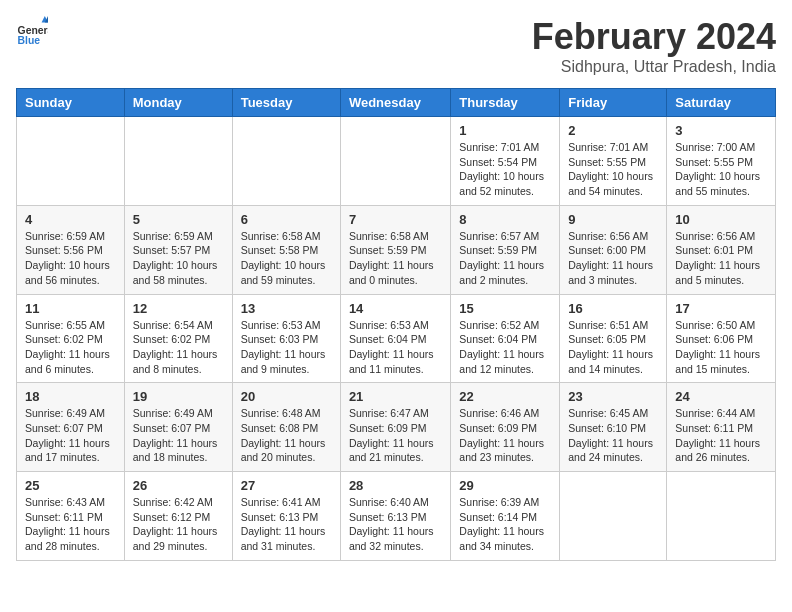 The height and width of the screenshot is (612, 792). What do you see at coordinates (396, 436) in the screenshot?
I see `day-info: Sunrise: 6:47 AM Sunset: 6:09 PM Dayligh…` at bounding box center [396, 436].